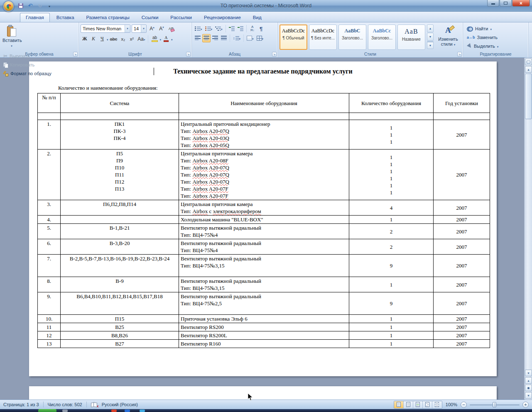 The image size is (532, 412). What do you see at coordinates (528, 228) in the screenshot?
I see `vertical-scrollbar: ▲ ▼ ▲ ▼` at bounding box center [528, 228].